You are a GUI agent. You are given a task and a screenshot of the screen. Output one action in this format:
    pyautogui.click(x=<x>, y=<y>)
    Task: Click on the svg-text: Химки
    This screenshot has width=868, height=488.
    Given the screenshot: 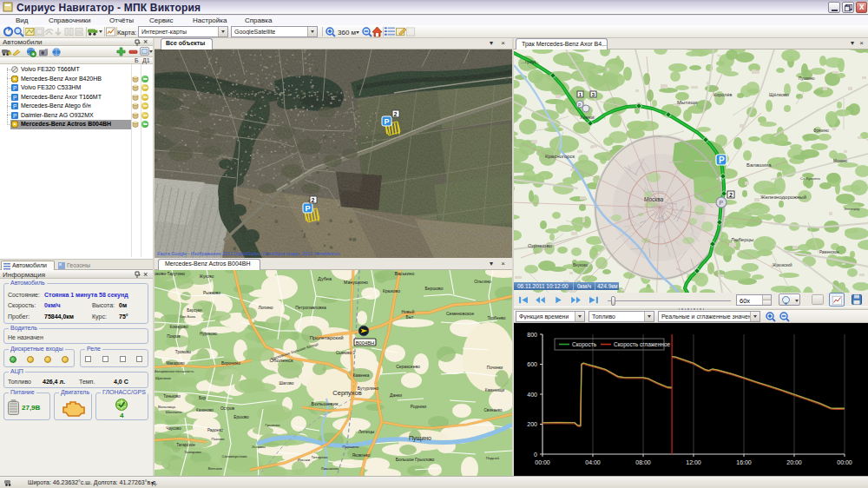 What is the action you would take?
    pyautogui.click(x=587, y=117)
    